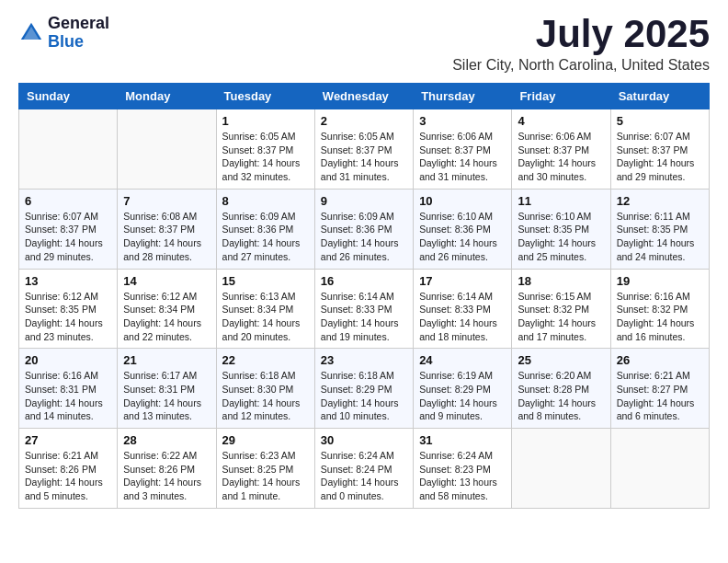 The image size is (728, 563). Describe the element at coordinates (166, 201) in the screenshot. I see `day-number: 7` at that location.